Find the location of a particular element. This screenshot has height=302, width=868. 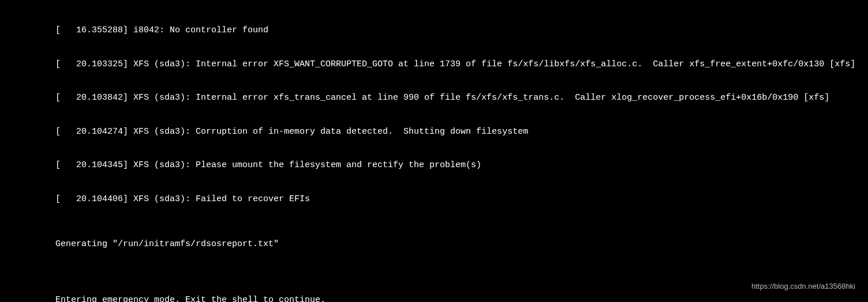

watermark-text: https://blog.csdn.net/a13568hki is located at coordinates (803, 287).